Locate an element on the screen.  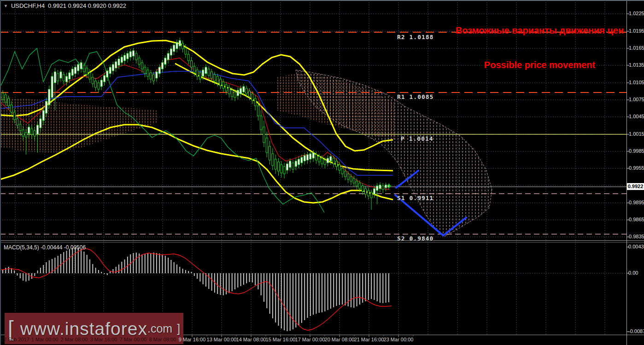
watermark-bracket-left-icon: [ is located at coordinates (11, 328).